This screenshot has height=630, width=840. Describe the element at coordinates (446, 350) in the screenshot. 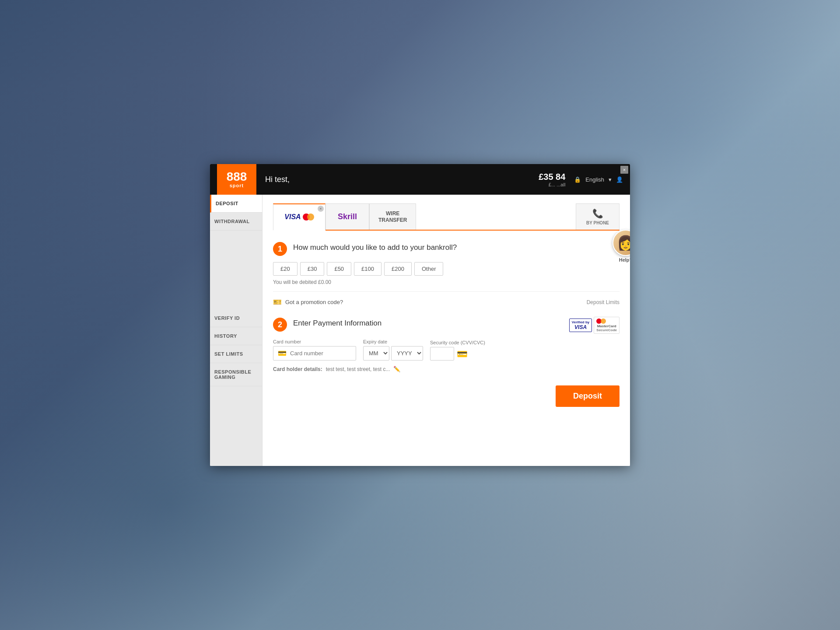

I see `payment-form-row: Card number 💳 Expiry date MM 01020304` at that location.